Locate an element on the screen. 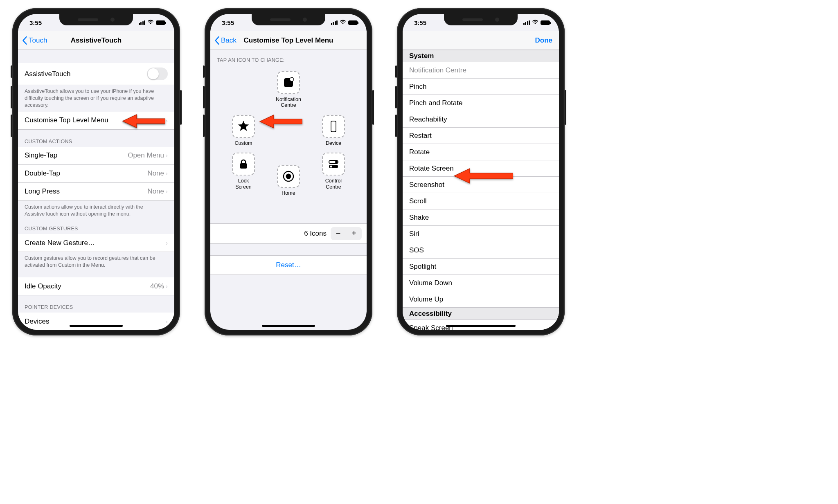 The width and height of the screenshot is (838, 504). custom-actions-header: CUSTOM ACTIONS is located at coordinates (96, 138).